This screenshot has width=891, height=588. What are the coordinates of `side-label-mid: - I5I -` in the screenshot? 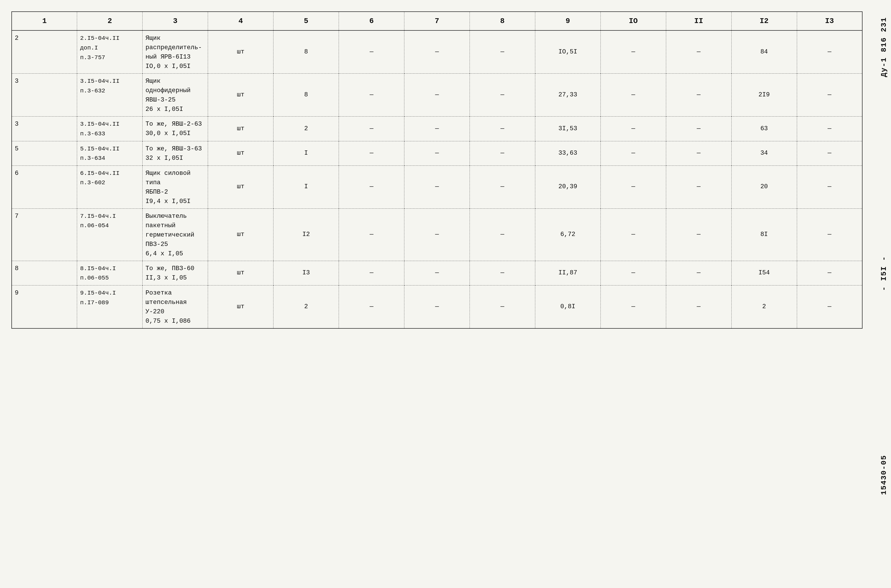 It's located at (884, 273).